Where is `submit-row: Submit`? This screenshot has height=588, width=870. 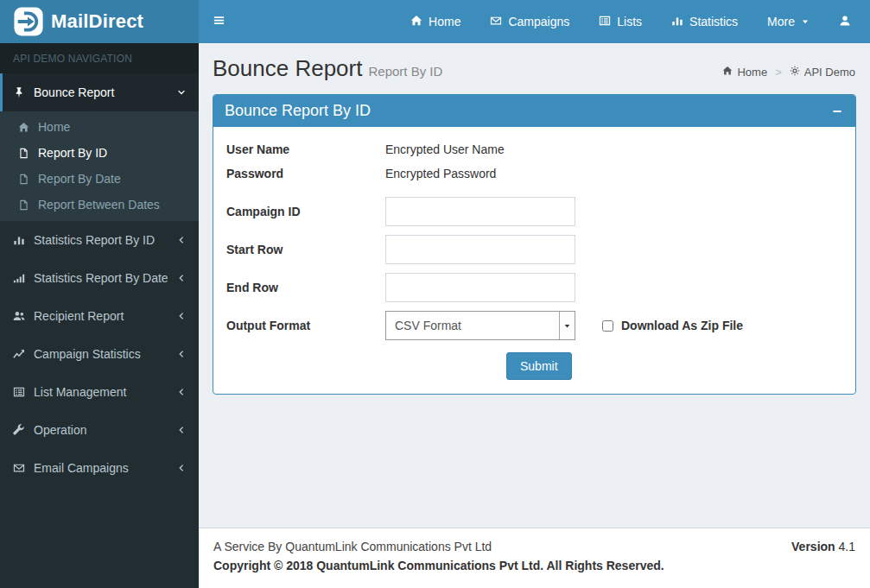 submit-row: Submit is located at coordinates (674, 366).